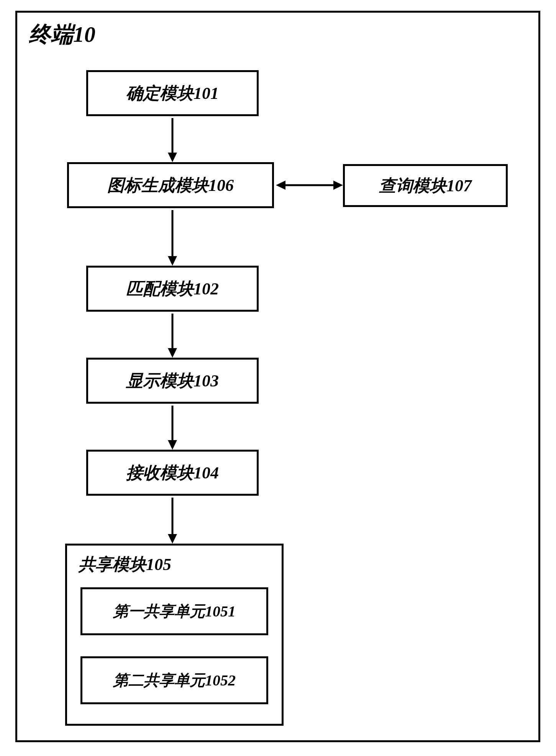 This screenshot has width=556, height=756. What do you see at coordinates (425, 186) in the screenshot?
I see `module-107-label: 查询模块107` at bounding box center [425, 186].